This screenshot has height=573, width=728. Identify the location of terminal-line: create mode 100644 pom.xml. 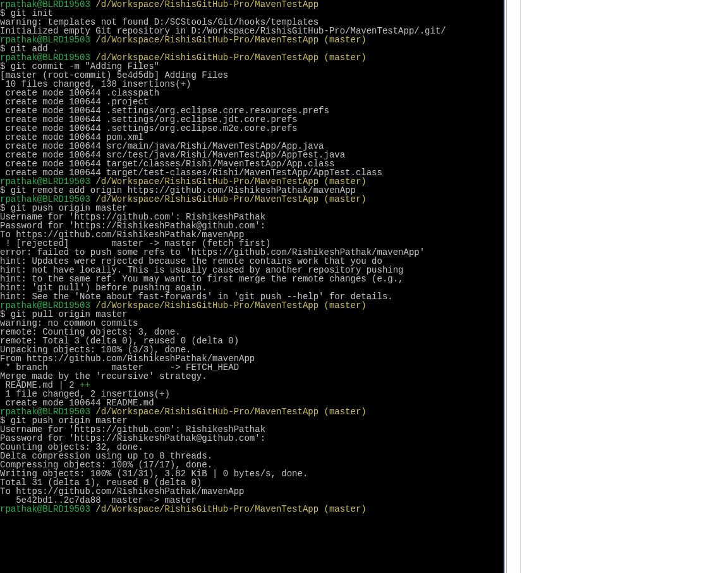
(252, 137).